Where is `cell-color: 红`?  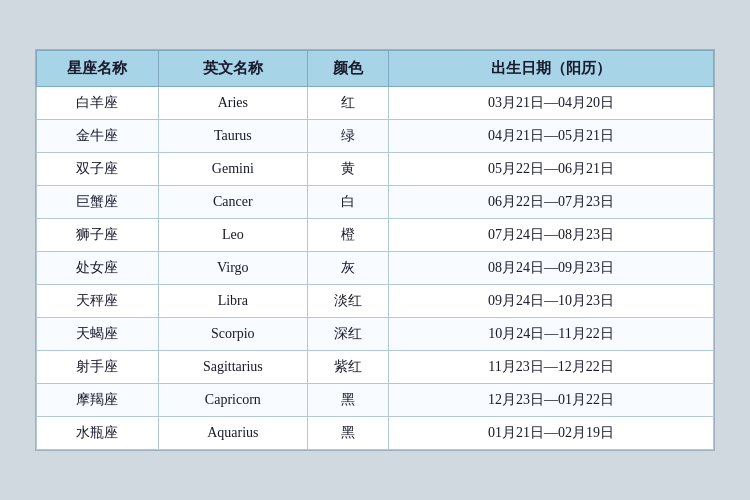
cell-color: 红 is located at coordinates (348, 104).